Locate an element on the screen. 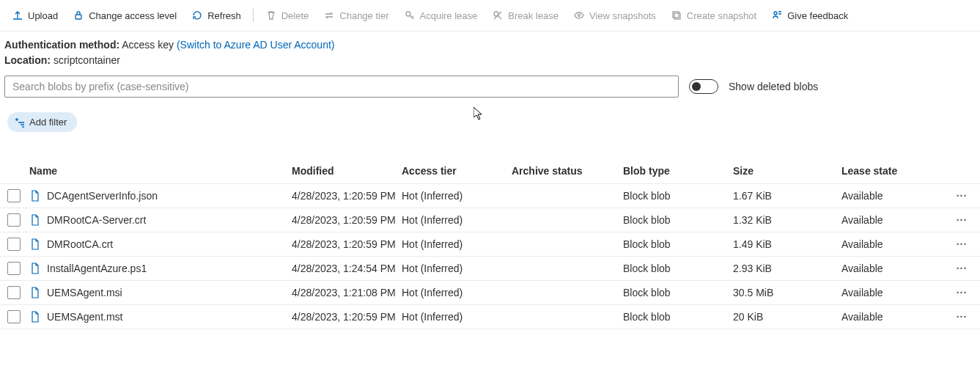  change-access-button: Change access level is located at coordinates (125, 15).